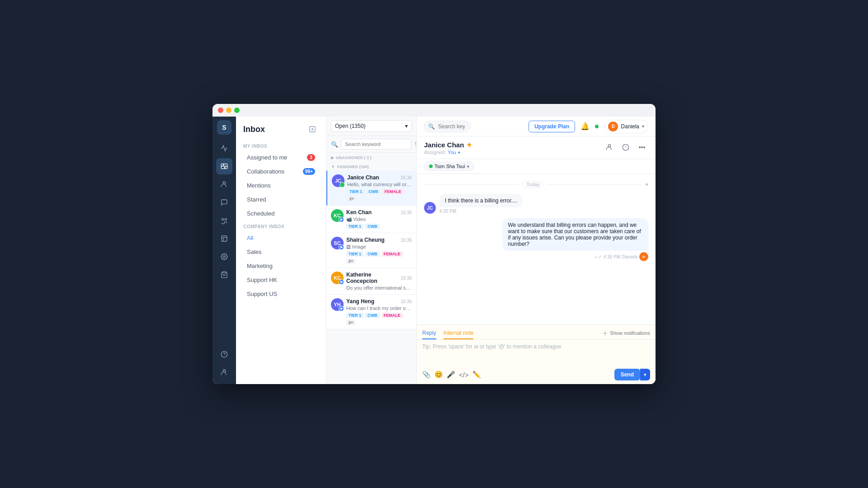  I want to click on send-dropdown-button: ▾, so click(645, 375).